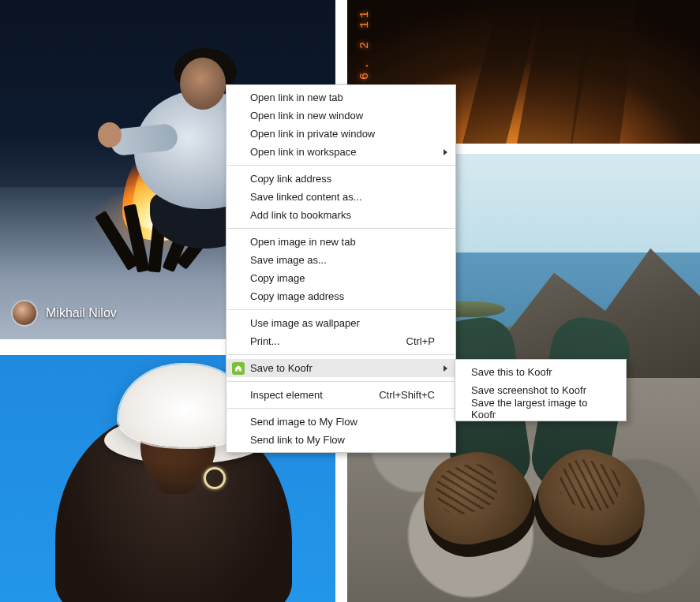 This screenshot has width=700, height=602. Describe the element at coordinates (421, 341) in the screenshot. I see `menu-item-shortcut: Ctrl+P` at that location.